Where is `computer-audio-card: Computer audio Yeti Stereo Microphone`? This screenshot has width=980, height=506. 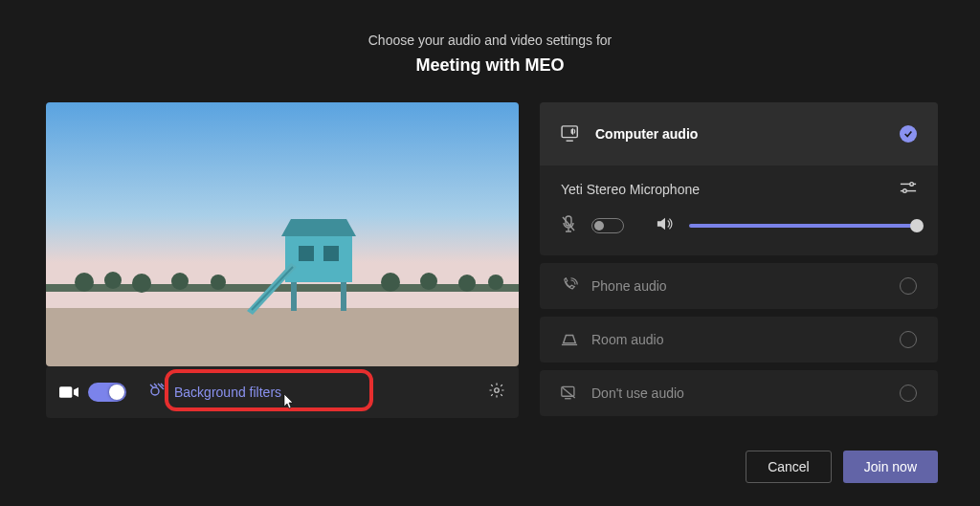
computer-audio-card: Computer audio Yeti Stereo Microphone is located at coordinates (739, 179).